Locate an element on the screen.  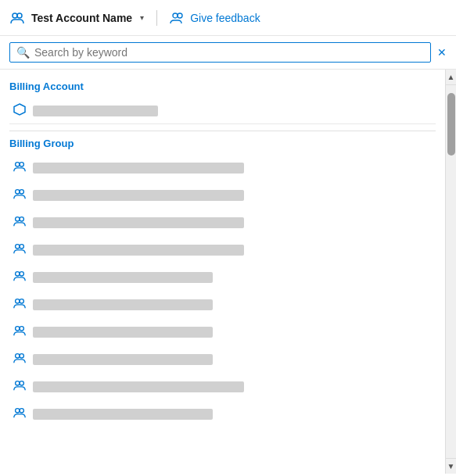
header-divider is located at coordinates (156, 18).